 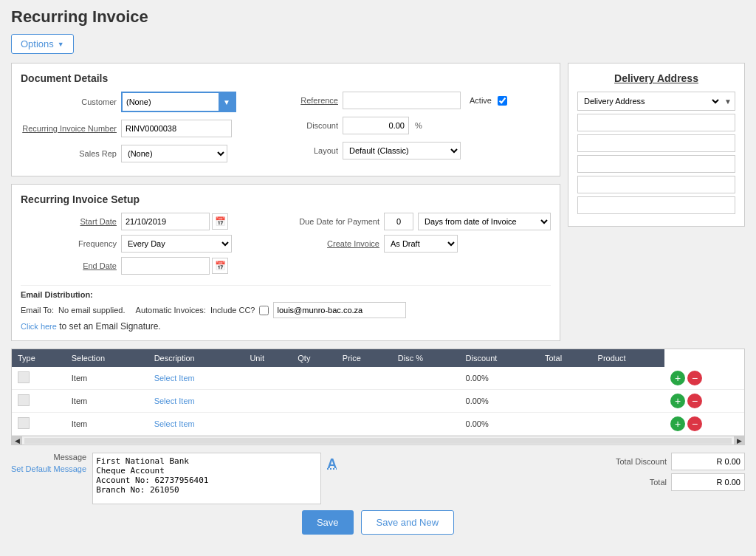 I want to click on click-here-link: Click here, so click(x=38, y=326).